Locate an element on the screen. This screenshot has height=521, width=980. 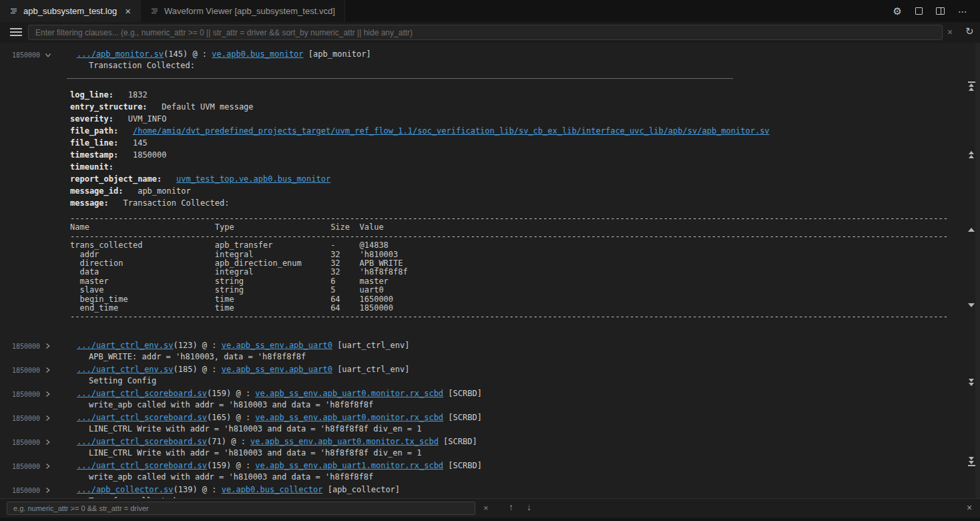
component-tag: [apb_monitor] is located at coordinates (338, 54).